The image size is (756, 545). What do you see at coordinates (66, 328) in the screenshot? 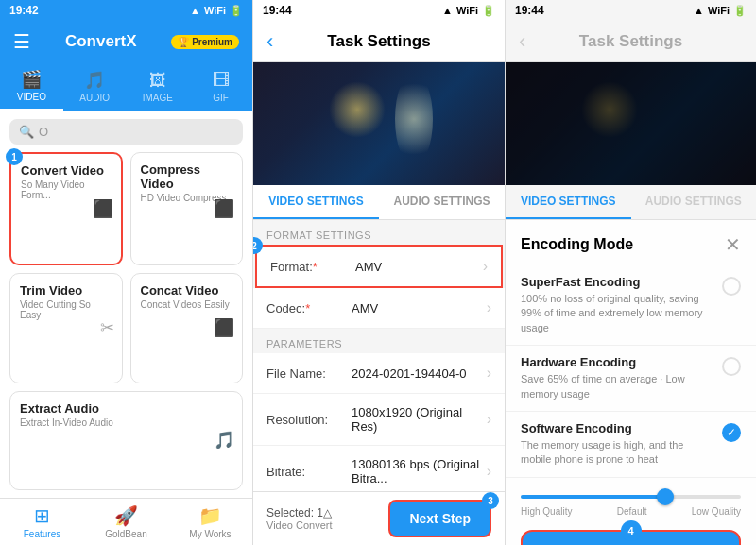
I see `menu-item-trim-video: Trim Video Video Cutting So Easy ✂` at bounding box center [66, 328].